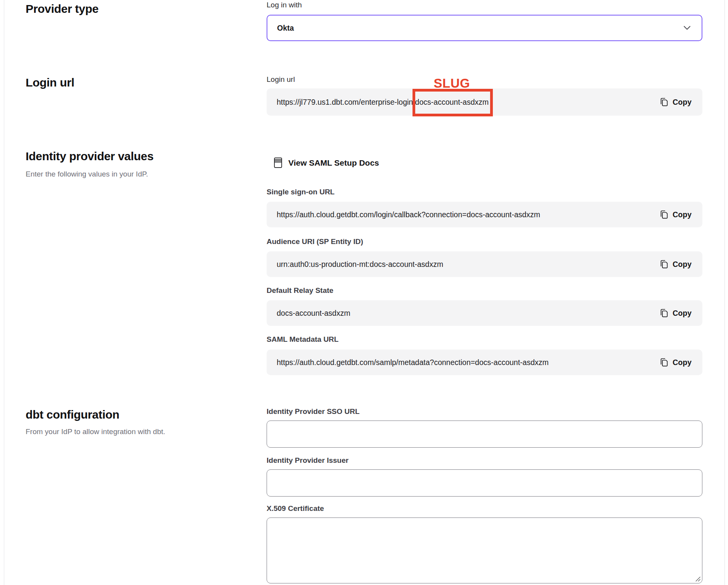 Image resolution: width=728 pixels, height=585 pixels. Describe the element at coordinates (484, 264) in the screenshot. I see `audience-uri-field: urn:auth0:us-production-mt:docs-account-…` at that location.